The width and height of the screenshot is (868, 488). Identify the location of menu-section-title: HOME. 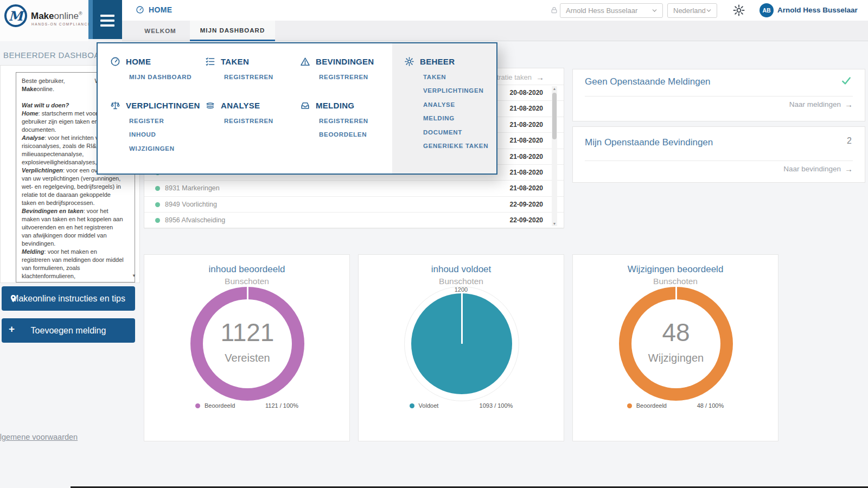
(151, 62).